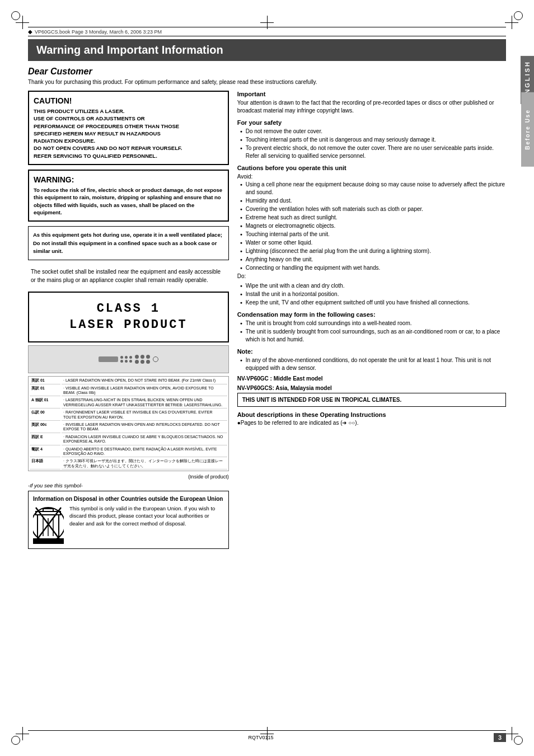  Describe the element at coordinates (45, 464) in the screenshot. I see `label-key: 日本語` at that location.